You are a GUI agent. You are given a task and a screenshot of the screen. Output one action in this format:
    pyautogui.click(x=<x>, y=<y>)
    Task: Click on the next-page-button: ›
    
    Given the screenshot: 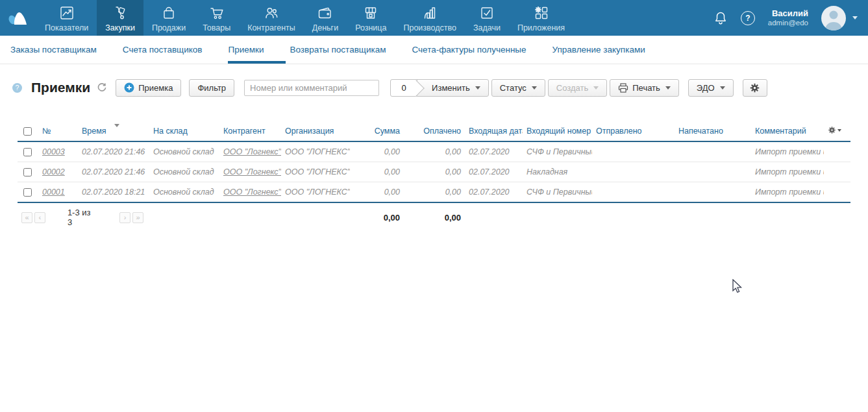 What is the action you would take?
    pyautogui.click(x=125, y=218)
    